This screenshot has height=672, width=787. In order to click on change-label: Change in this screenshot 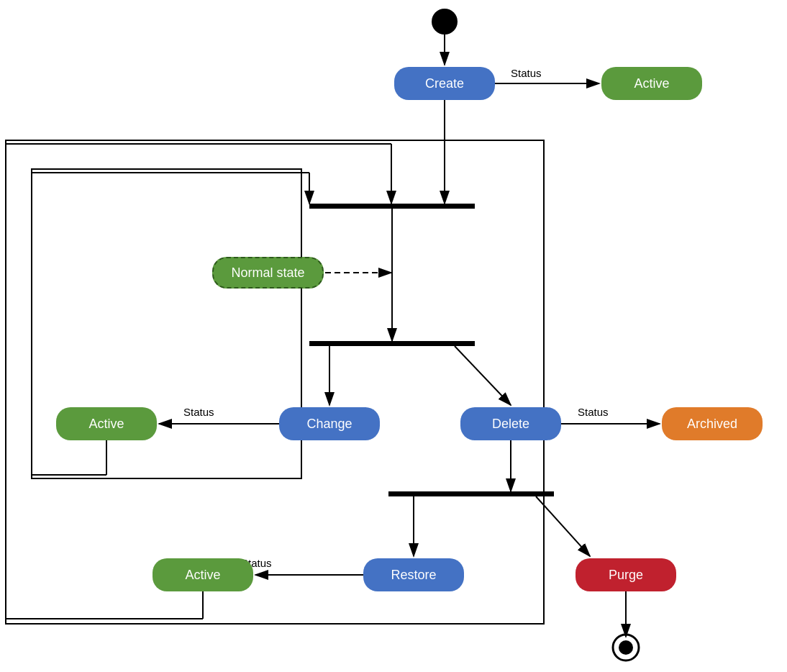, I will do `click(329, 424)`.